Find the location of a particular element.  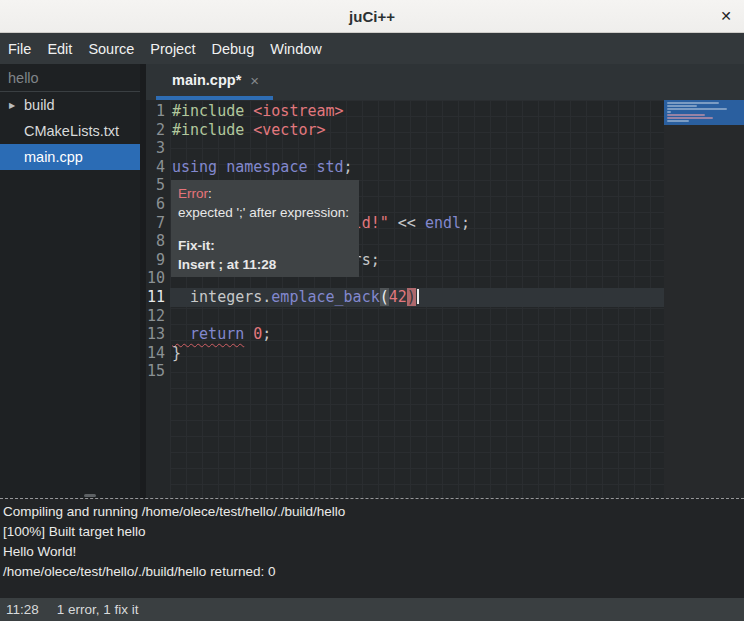

code-token: return is located at coordinates (208, 334).